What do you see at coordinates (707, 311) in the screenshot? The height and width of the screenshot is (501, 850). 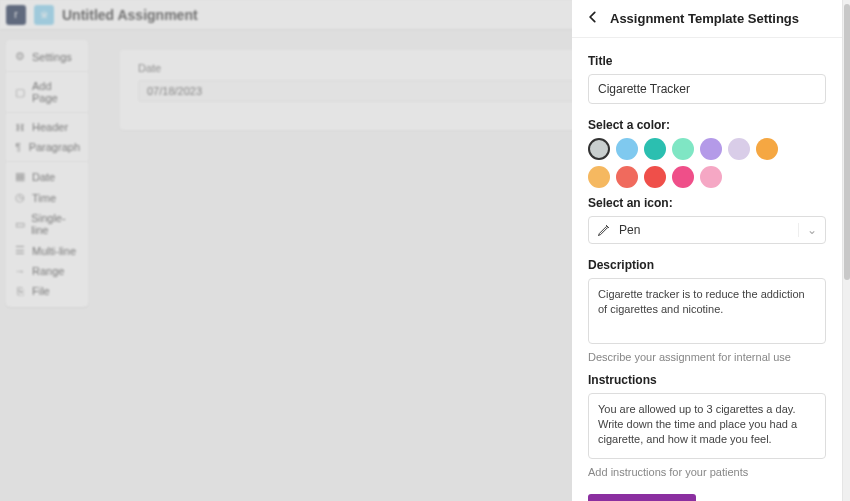 I see `description-textarea` at bounding box center [707, 311].